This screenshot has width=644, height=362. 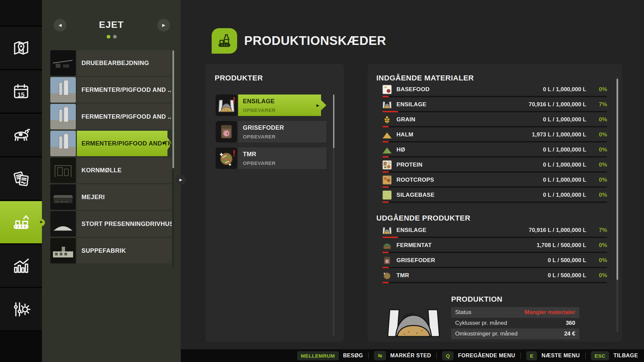 I want to click on product-item: ! TMR OPBEVARER, so click(x=271, y=160).